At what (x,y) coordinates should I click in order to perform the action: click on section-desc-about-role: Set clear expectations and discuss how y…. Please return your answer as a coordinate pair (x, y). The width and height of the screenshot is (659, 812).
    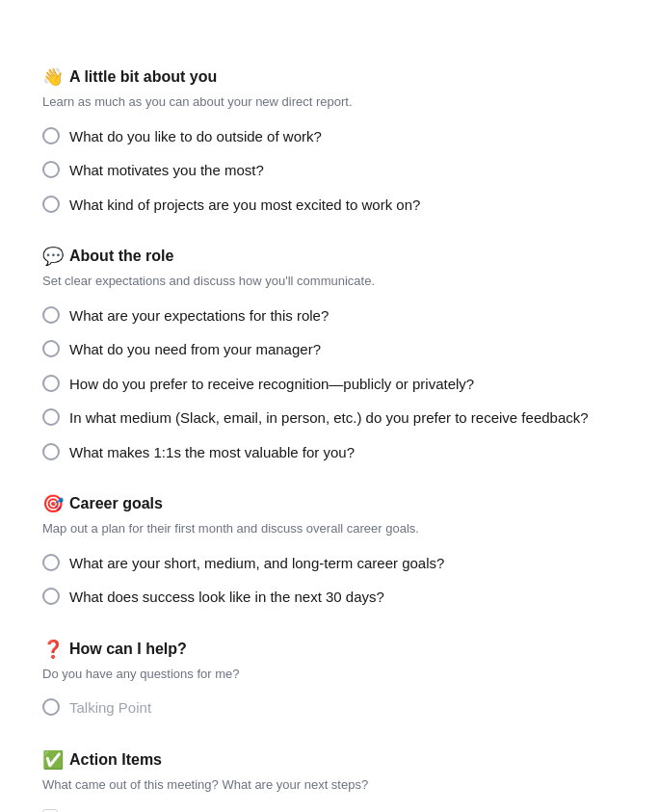
    Looking at the image, I should click on (330, 281).